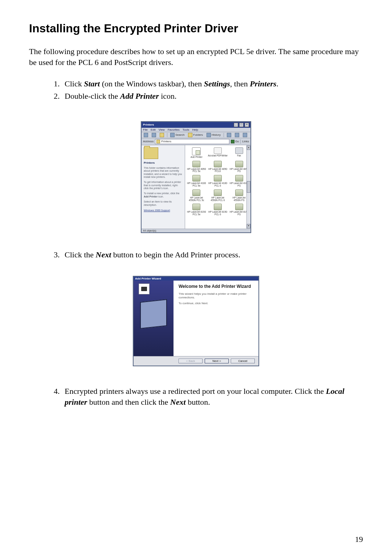  Describe the element at coordinates (177, 135) in the screenshot. I see `search-button: Search` at that location.